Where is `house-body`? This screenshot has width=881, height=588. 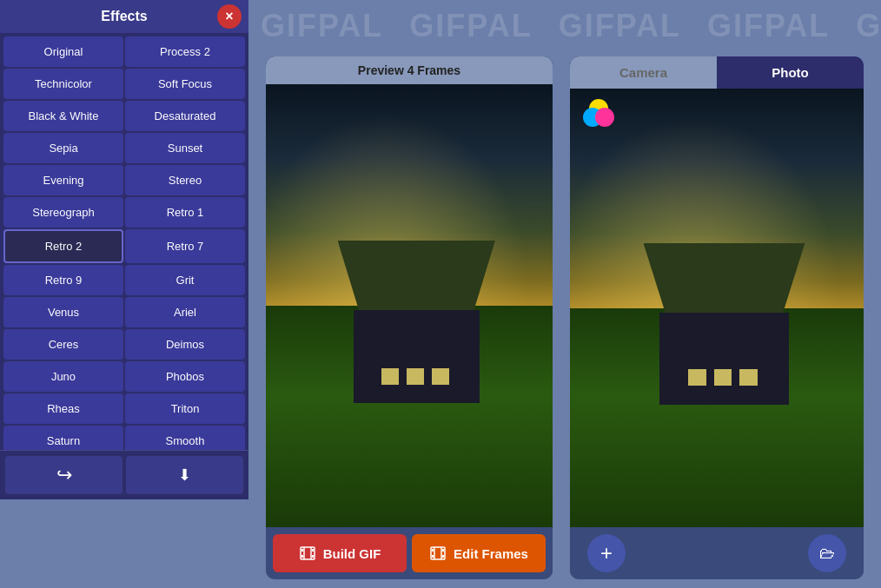 house-body is located at coordinates (417, 356).